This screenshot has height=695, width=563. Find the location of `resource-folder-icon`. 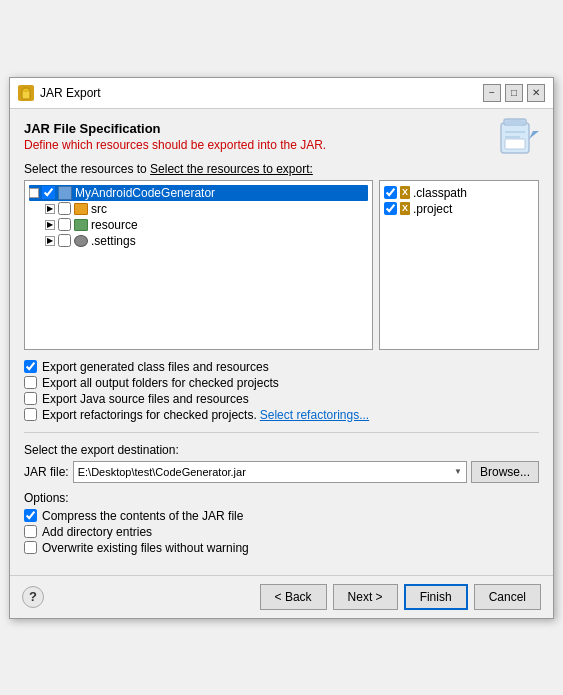

resource-folder-icon is located at coordinates (81, 225).